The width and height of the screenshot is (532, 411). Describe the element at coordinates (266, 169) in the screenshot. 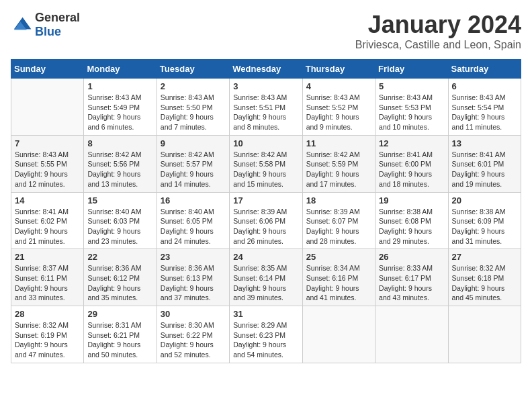

I see `day-info: Sunrise: 8:42 AMSunset: 5:58 PMDaylight:…` at that location.